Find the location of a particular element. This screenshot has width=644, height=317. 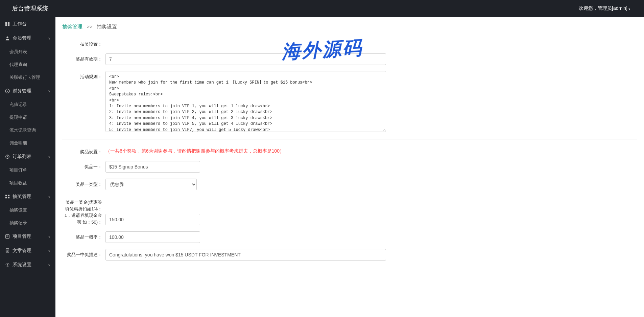

prize1-type-select: 优惠券 is located at coordinates (151, 184).